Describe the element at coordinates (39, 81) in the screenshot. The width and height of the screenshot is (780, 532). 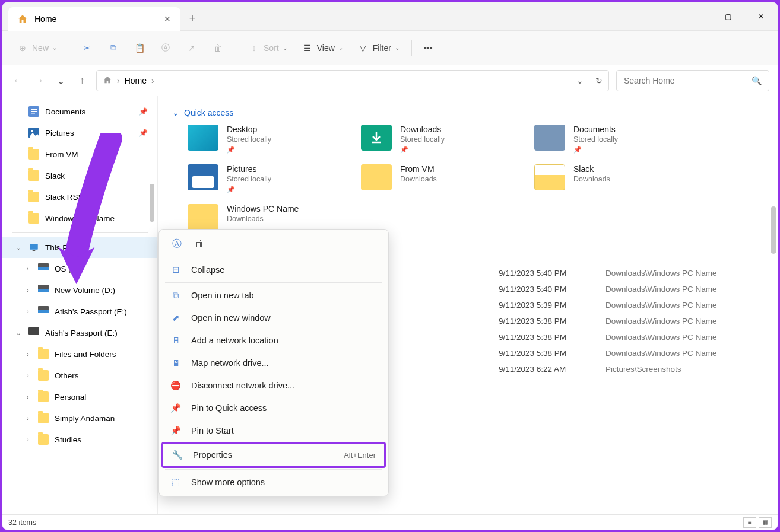
I see `forward-button: →` at that location.